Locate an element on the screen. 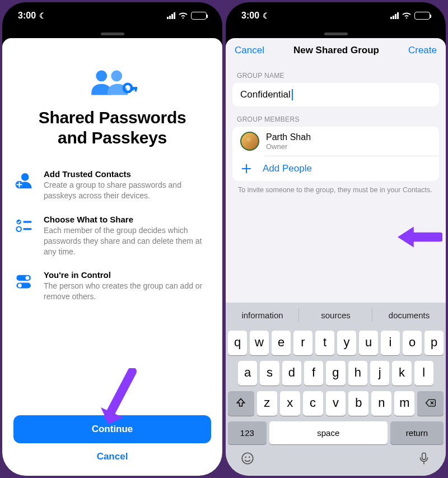  key-i: i is located at coordinates (390, 343).